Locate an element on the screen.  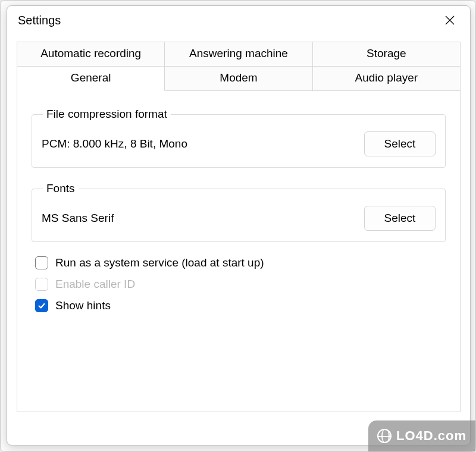
titlebar: Settings is located at coordinates (239, 20).